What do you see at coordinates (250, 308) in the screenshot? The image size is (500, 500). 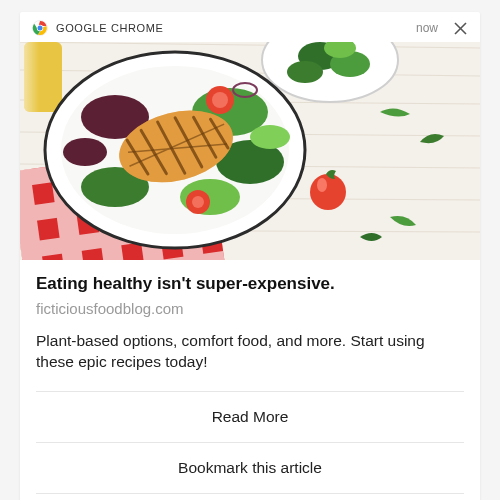 I see `notification-source: ficticiousfoodblog.com` at bounding box center [250, 308].